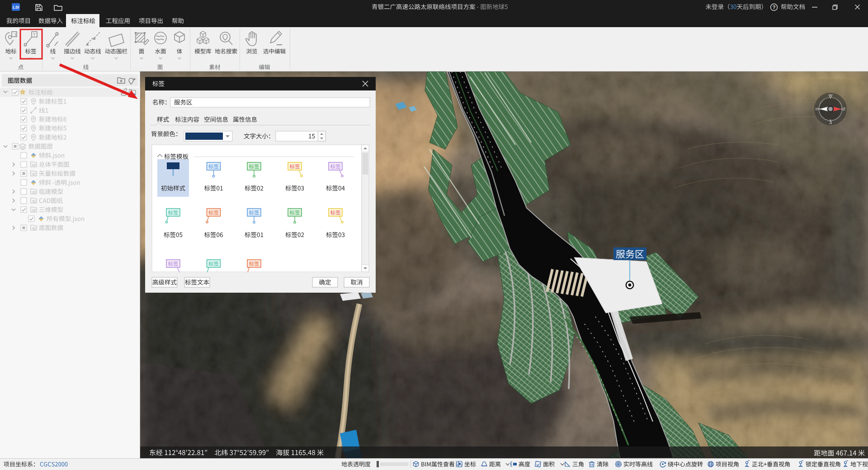  Describe the element at coordinates (16, 7) in the screenshot. I see `svg-text: LSI` at that location.